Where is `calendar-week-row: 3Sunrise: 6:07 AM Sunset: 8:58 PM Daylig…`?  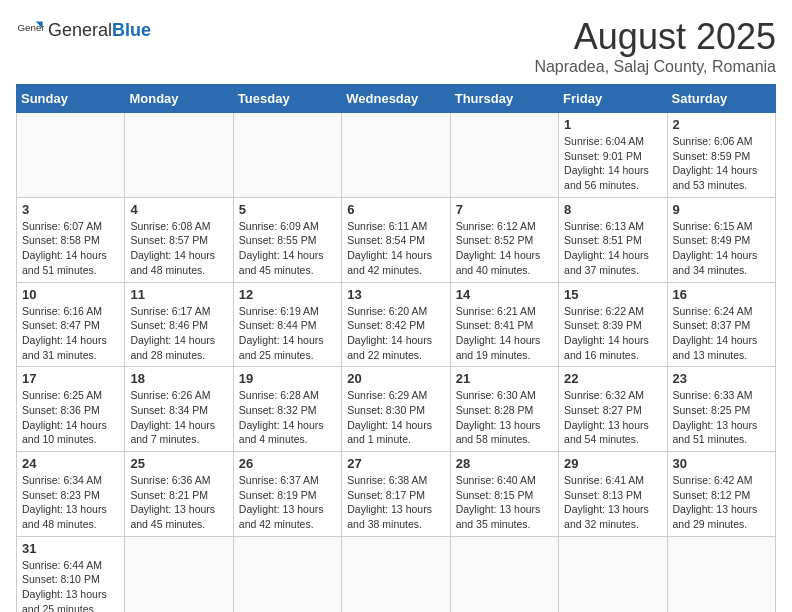 calendar-week-row: 3Sunrise: 6:07 AM Sunset: 8:58 PM Daylig… is located at coordinates (396, 240).